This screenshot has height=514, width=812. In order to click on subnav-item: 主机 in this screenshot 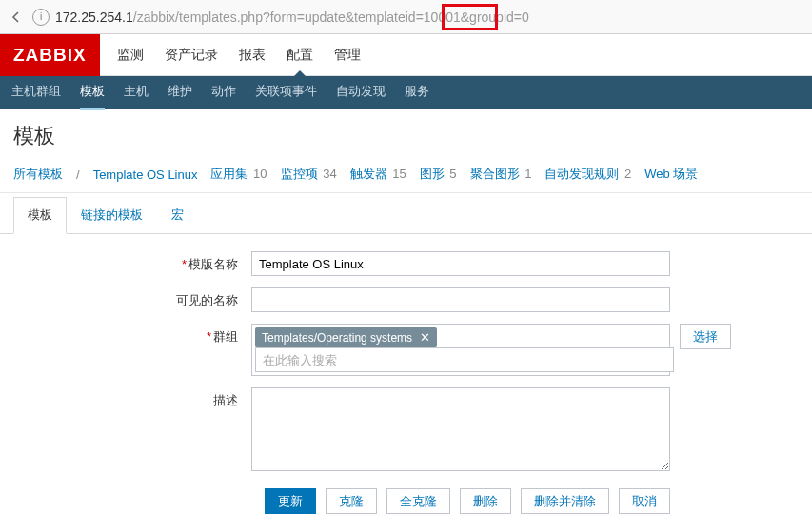, I will do `click(136, 93)`.